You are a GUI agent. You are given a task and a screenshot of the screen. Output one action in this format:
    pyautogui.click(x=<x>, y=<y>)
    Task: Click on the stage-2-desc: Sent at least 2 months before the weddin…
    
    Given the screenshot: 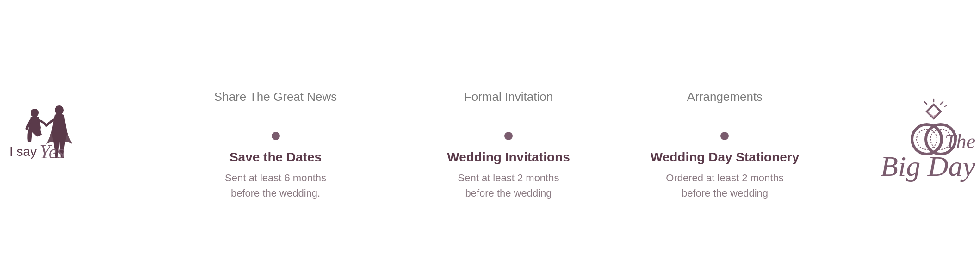 What is the action you would take?
    pyautogui.click(x=508, y=185)
    